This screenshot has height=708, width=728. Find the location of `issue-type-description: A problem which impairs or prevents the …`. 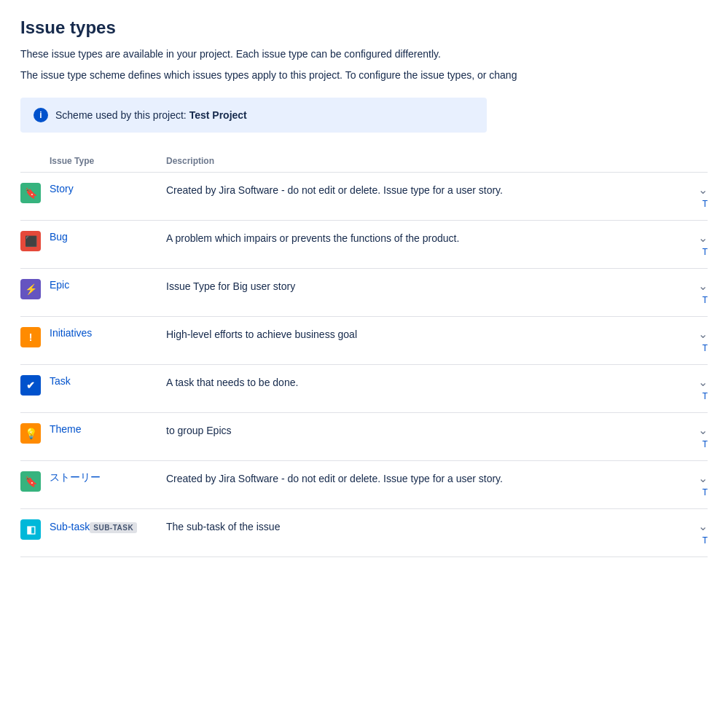

issue-type-description: A problem which impairs or prevents the … is located at coordinates (313, 238).